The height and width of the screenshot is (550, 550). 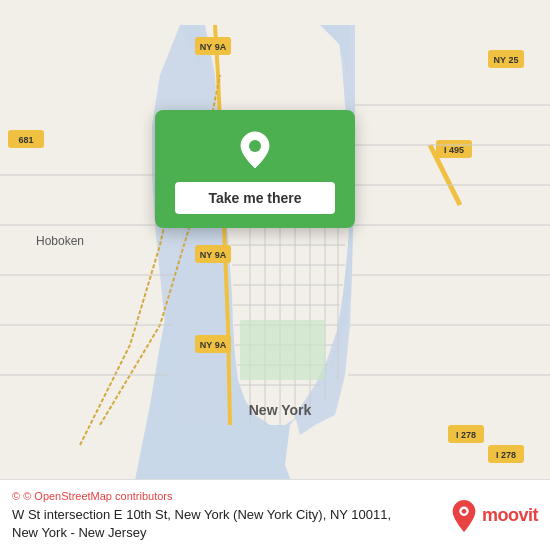 What do you see at coordinates (275, 514) in the screenshot?
I see `bottom-bar: © © OpenStreetMap contributors W St inte…` at bounding box center [275, 514].